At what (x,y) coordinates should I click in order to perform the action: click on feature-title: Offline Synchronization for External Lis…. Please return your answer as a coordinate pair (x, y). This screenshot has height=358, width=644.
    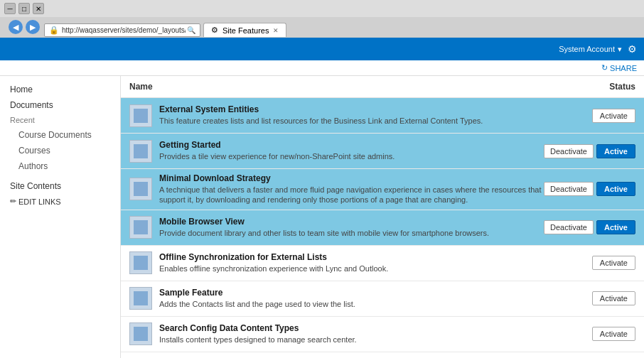
    Looking at the image, I should click on (351, 257).